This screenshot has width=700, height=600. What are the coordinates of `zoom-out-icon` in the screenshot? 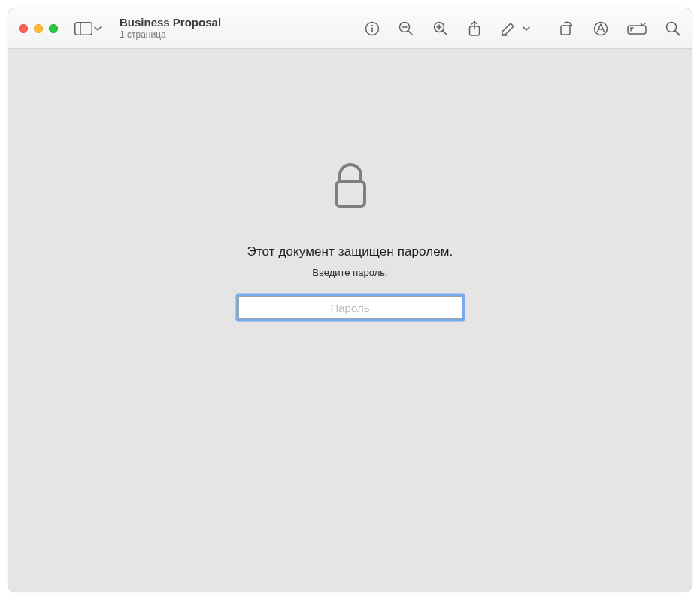 It's located at (406, 29).